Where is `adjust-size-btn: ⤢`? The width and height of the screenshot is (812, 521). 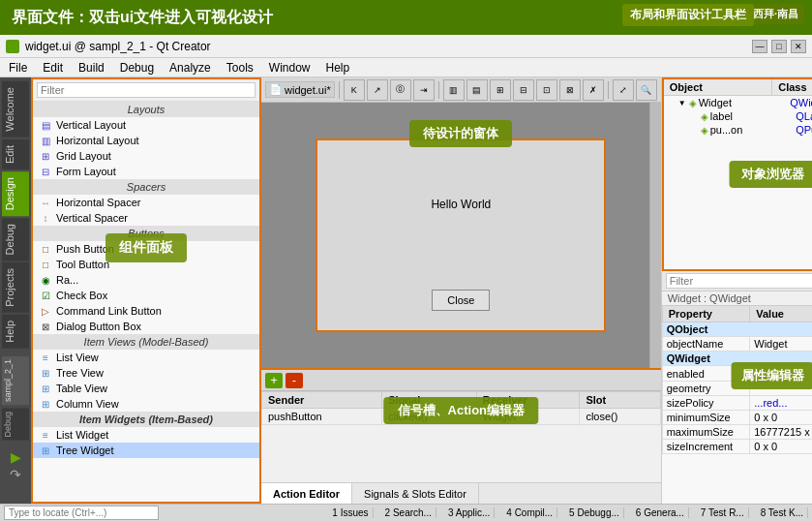 adjust-size-btn: ⤢ is located at coordinates (623, 90).